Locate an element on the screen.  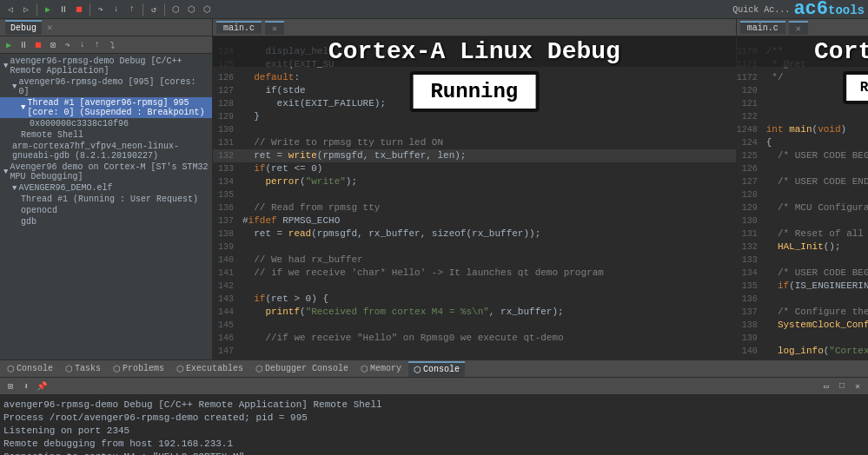
arrow-icon-0: ▼ is located at coordinates (5, 66).